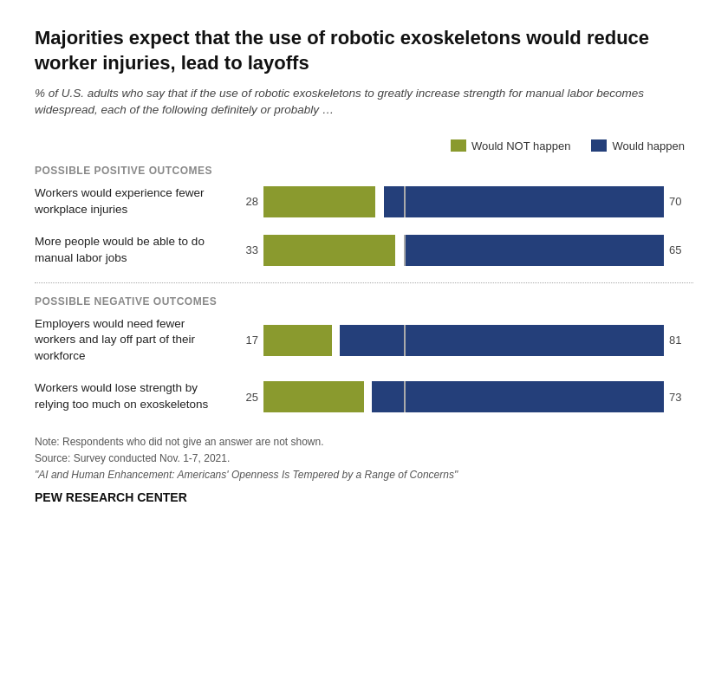  I want to click on legend-blue-swatch, so click(599, 146).